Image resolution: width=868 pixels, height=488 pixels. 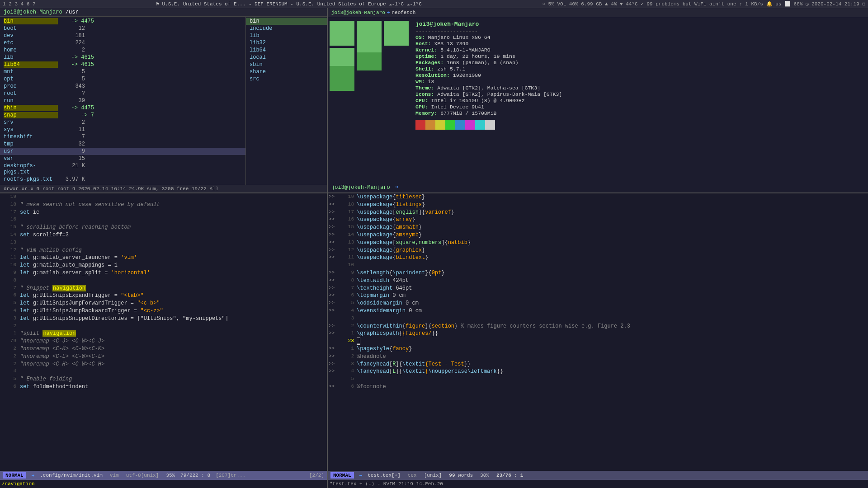 What do you see at coordinates (612, 266) in the screenshot?
I see `line-content` at bounding box center [612, 266].